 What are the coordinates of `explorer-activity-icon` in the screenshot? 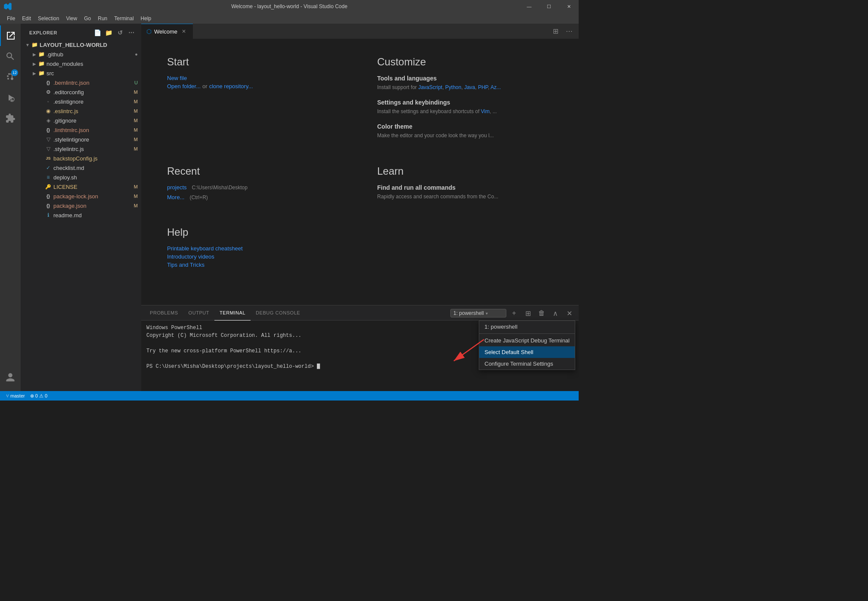 It's located at (10, 36).